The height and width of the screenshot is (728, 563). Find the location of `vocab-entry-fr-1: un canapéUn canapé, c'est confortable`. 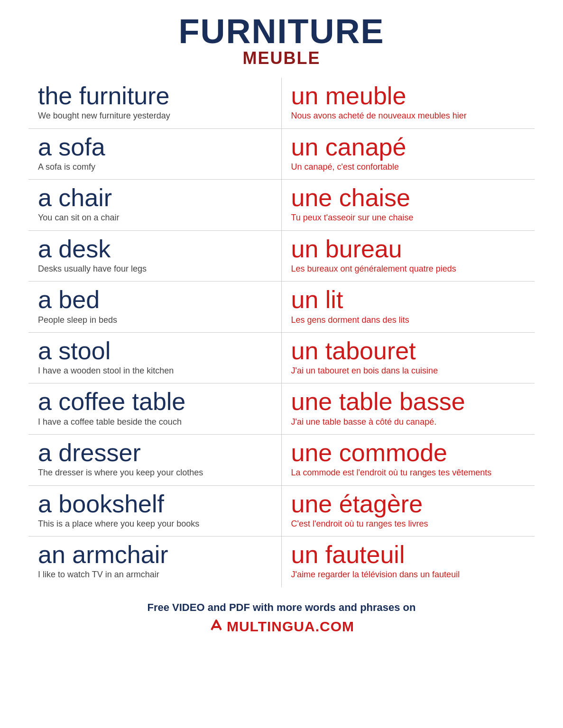

vocab-entry-fr-1: un canapéUn canapé, c'est confortable is located at coordinates (408, 155).